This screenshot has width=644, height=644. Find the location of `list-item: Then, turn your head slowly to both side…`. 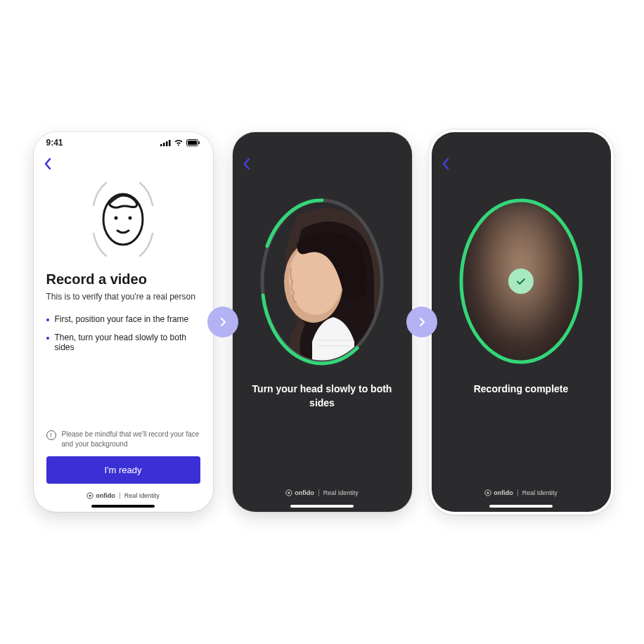

list-item: Then, turn your head slowly to both side… is located at coordinates (124, 342).